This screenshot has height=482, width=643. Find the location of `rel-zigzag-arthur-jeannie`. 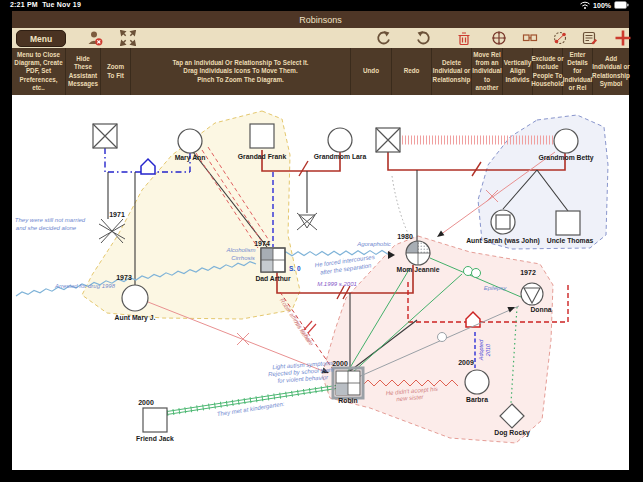

rel-zigzag-arthur-jeannie is located at coordinates (338, 254).